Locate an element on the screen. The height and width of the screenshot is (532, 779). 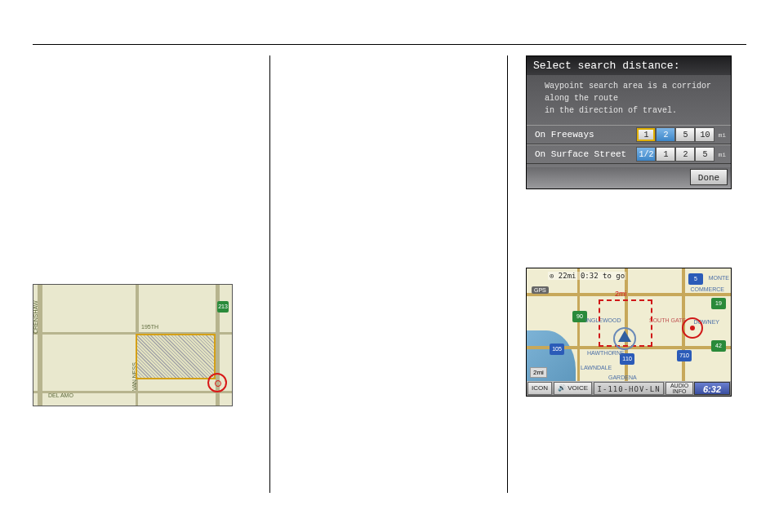
panel-footer: Done is located at coordinates (629, 178).